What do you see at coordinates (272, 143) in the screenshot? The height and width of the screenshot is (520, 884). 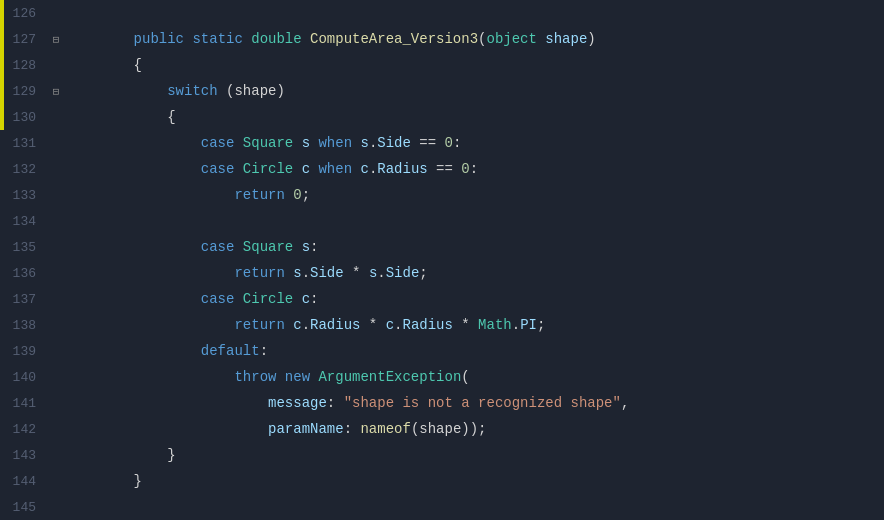 I see `code-token: Square` at bounding box center [272, 143].